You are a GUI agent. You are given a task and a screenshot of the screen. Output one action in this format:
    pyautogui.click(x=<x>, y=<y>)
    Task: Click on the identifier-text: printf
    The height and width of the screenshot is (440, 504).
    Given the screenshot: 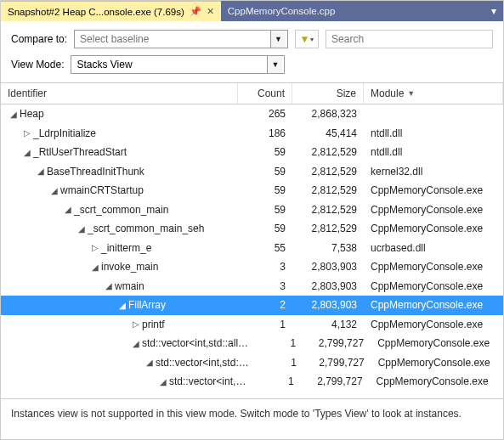 What is the action you would take?
    pyautogui.click(x=153, y=324)
    